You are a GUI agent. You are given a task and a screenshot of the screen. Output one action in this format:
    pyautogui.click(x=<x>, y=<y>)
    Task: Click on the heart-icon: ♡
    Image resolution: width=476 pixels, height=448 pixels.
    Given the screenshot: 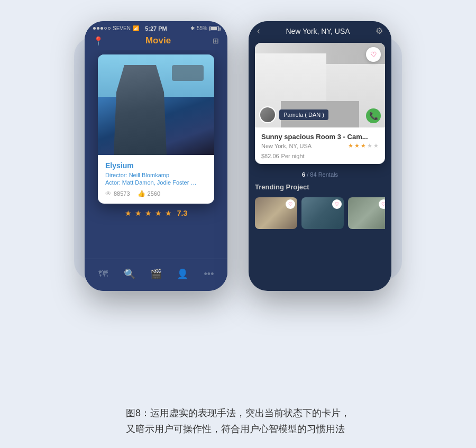 What is the action you would take?
    pyautogui.click(x=373, y=54)
    